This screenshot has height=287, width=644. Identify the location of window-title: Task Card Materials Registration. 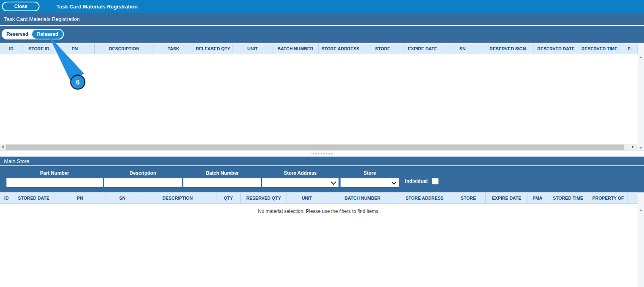
(97, 6).